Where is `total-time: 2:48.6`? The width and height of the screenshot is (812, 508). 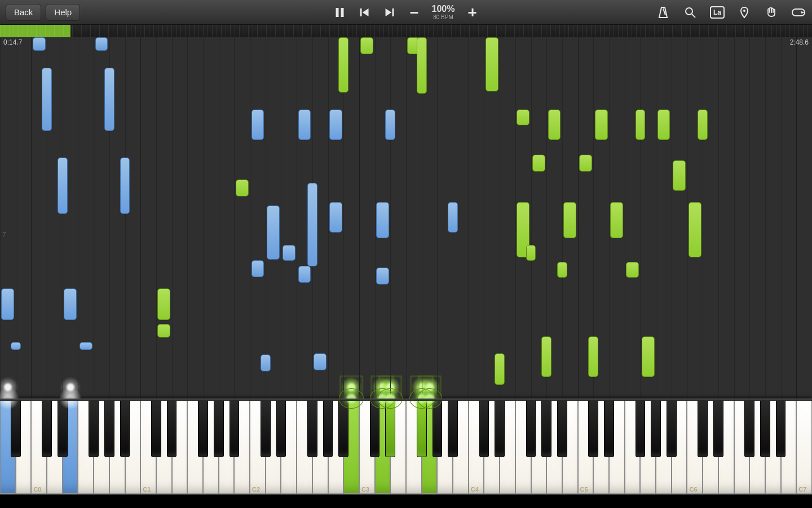 total-time: 2:48.6 is located at coordinates (800, 42).